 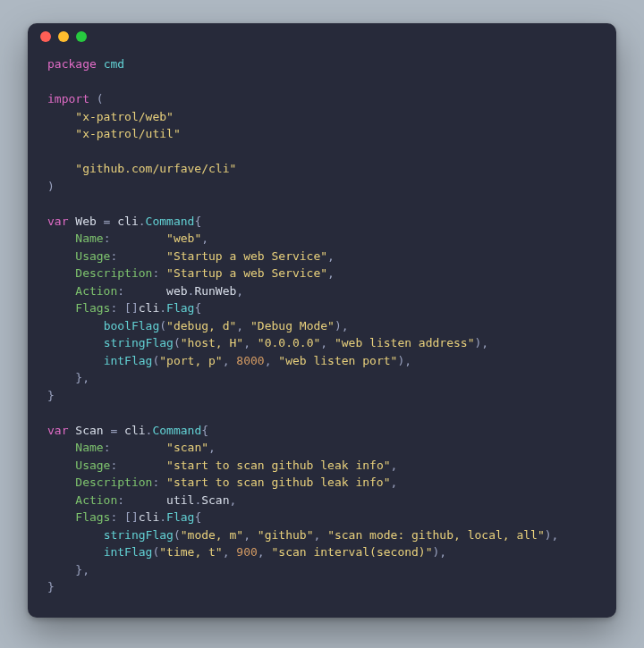 I want to click on arg: "time, t", so click(x=191, y=552).